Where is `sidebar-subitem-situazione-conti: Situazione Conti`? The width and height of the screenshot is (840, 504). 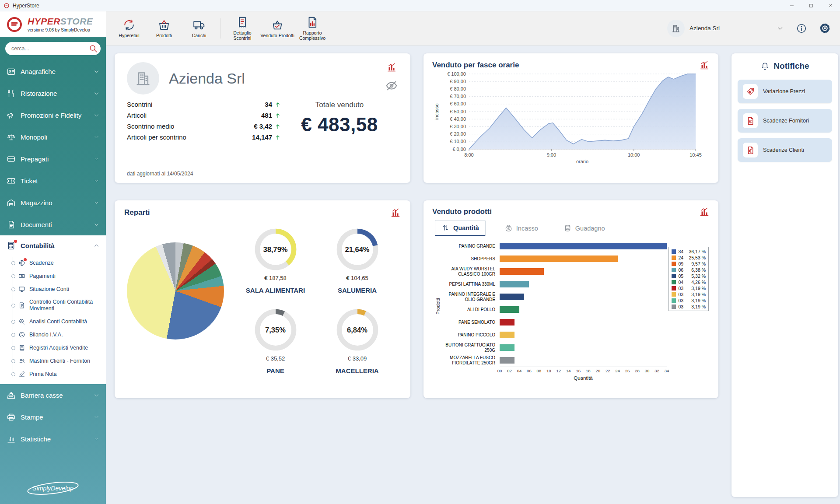
sidebar-subitem-situazione-conti: Situazione Conti is located at coordinates (53, 289).